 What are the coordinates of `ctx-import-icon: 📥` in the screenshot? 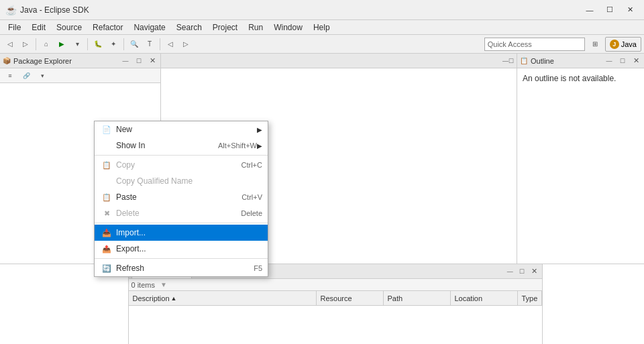 It's located at (107, 233).